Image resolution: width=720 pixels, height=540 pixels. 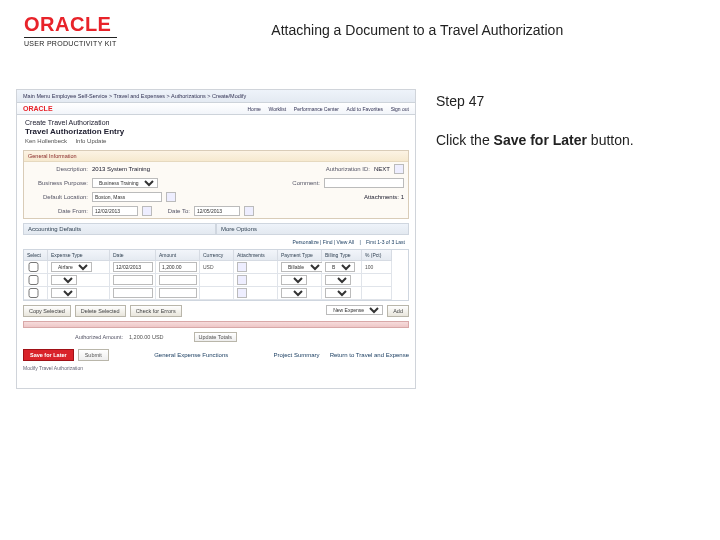 I want to click on row-buttons: Copy Selected Delete Selected Check for …, so click(x=216, y=311).